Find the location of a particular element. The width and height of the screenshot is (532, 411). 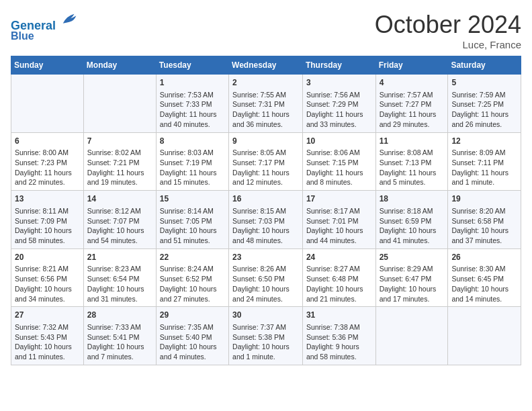

day-info: Sunrise: 8:14 AM Sunset: 7:05 PM Dayligh… is located at coordinates (192, 226).